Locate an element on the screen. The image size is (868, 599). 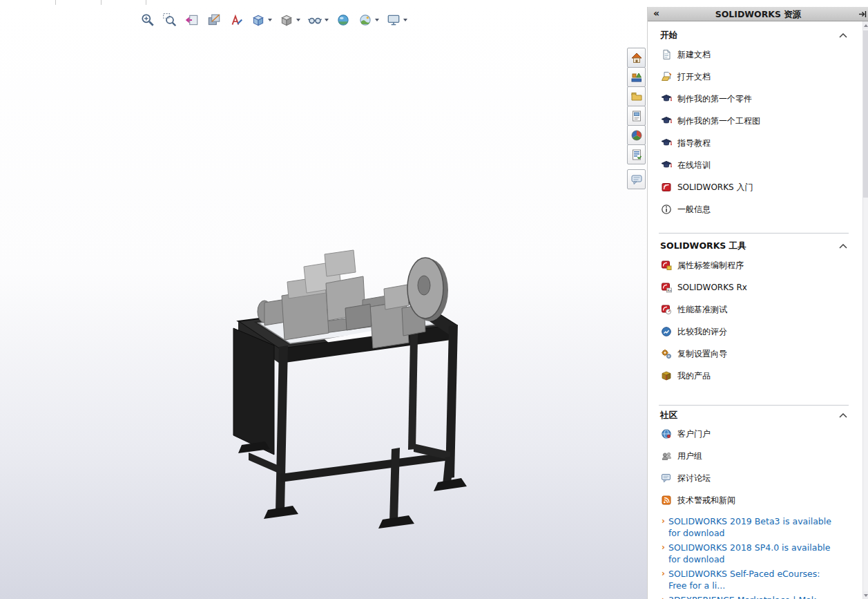
apply-scene-button is located at coordinates (369, 20).